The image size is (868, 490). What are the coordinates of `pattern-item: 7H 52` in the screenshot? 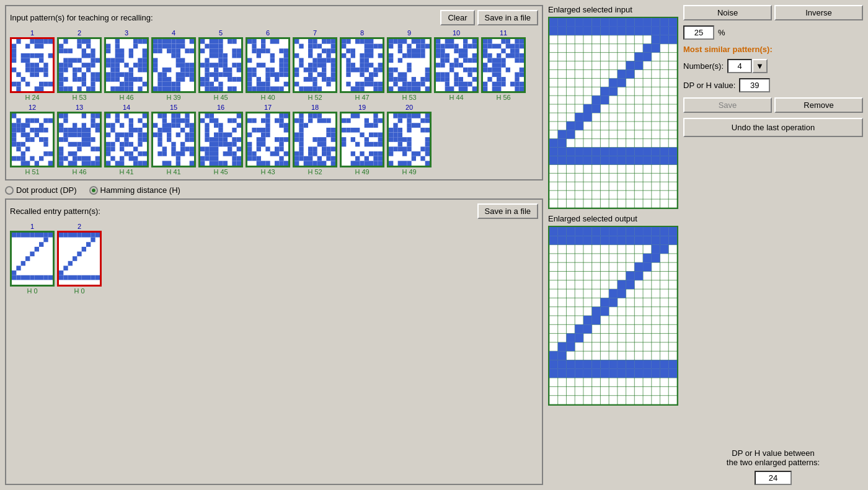 It's located at (315, 65).